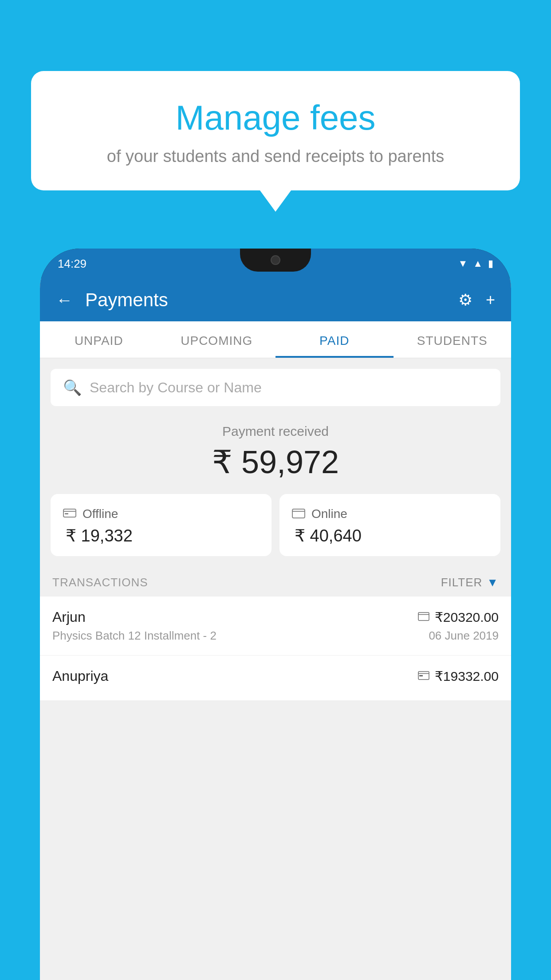  What do you see at coordinates (80, 676) in the screenshot?
I see `transaction-name-2: Anupriya` at bounding box center [80, 676].